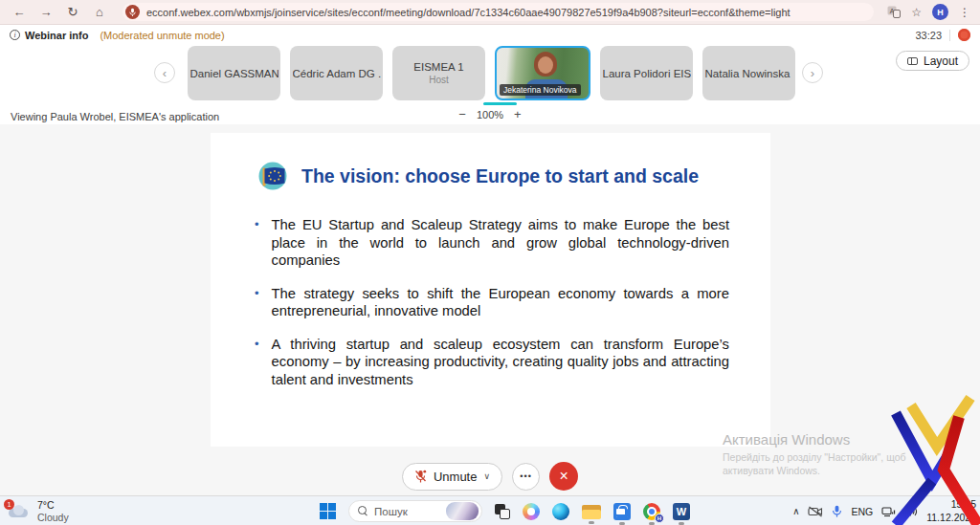 This screenshot has height=525, width=980. Describe the element at coordinates (162, 35) in the screenshot. I see `unmute-mode-label: (Moderated unmute mode)` at that location.